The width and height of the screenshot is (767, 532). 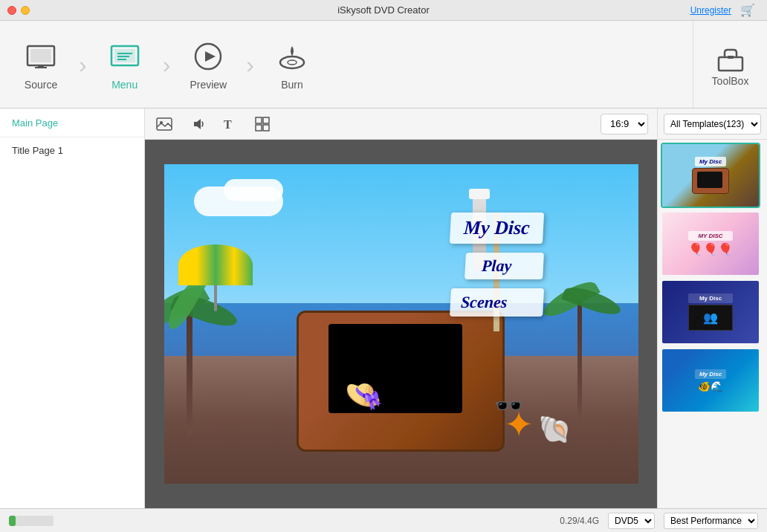 What do you see at coordinates (41, 85) in the screenshot?
I see `source-label: Source` at bounding box center [41, 85].